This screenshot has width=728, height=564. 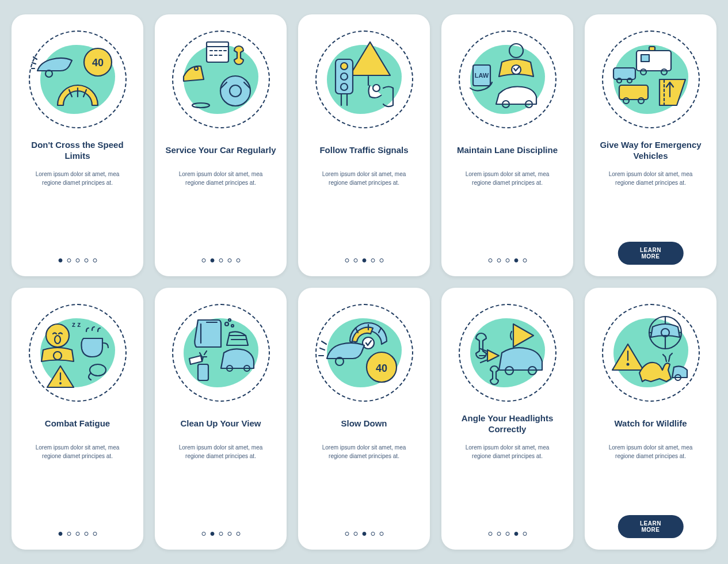 I want to click on onboarding-card: 40 Don't Cross the Speed Limits Lorem ip…, so click(x=77, y=145).